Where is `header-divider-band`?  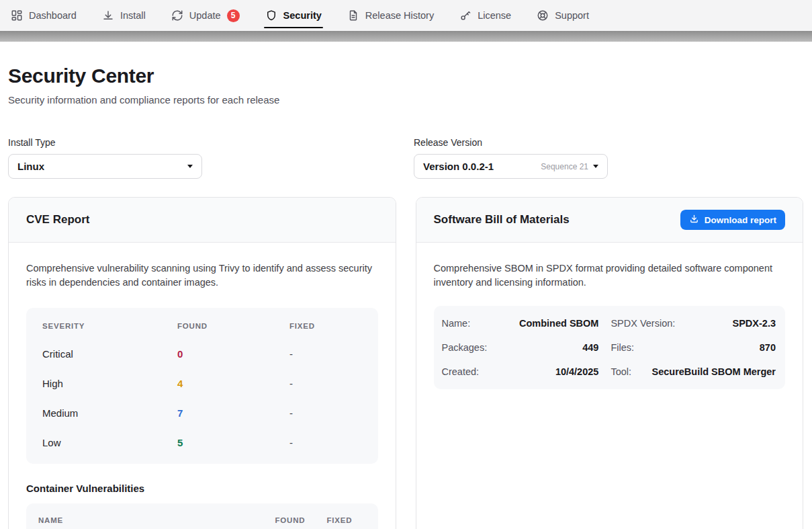
header-divider-band is located at coordinates (406, 36).